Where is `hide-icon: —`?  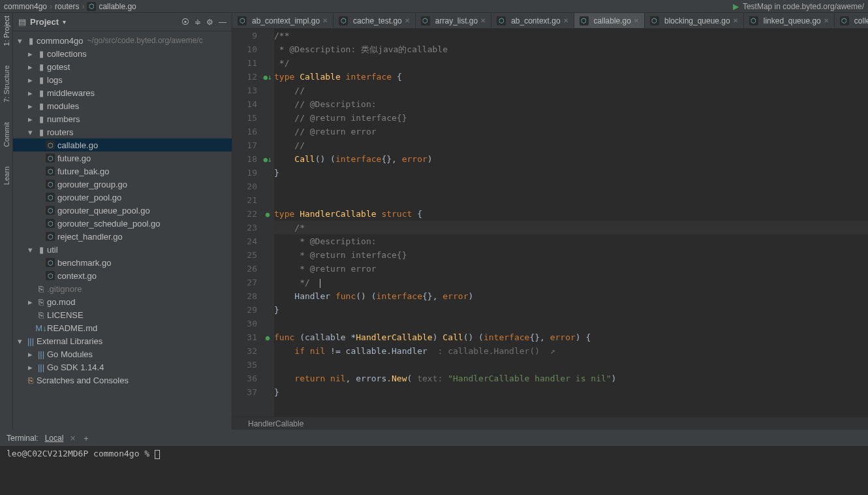
hide-icon: — is located at coordinates (223, 22).